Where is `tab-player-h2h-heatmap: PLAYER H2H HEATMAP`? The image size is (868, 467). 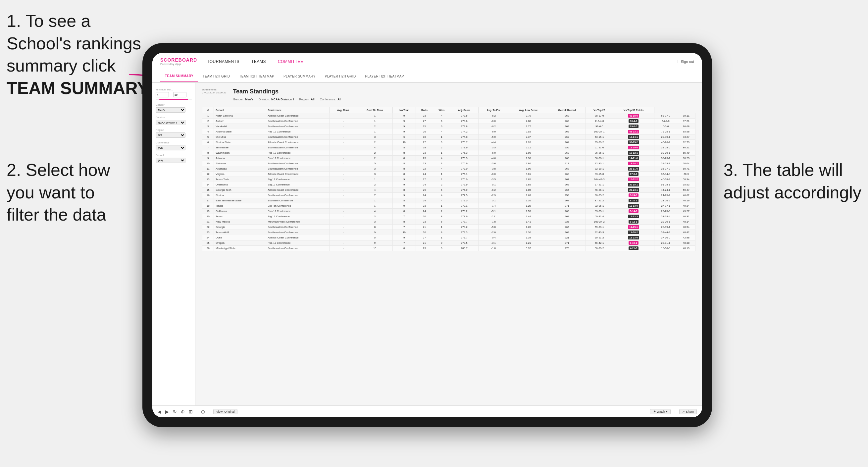
tab-player-h2h-heatmap: PLAYER H2H HEATMAP is located at coordinates (384, 76).